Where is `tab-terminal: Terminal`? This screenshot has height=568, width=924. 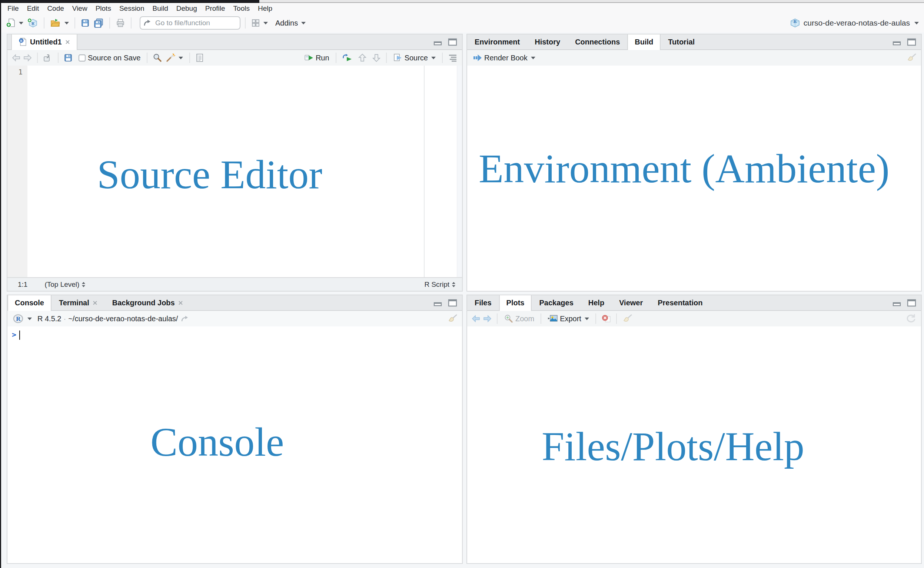
tab-terminal: Terminal is located at coordinates (78, 303).